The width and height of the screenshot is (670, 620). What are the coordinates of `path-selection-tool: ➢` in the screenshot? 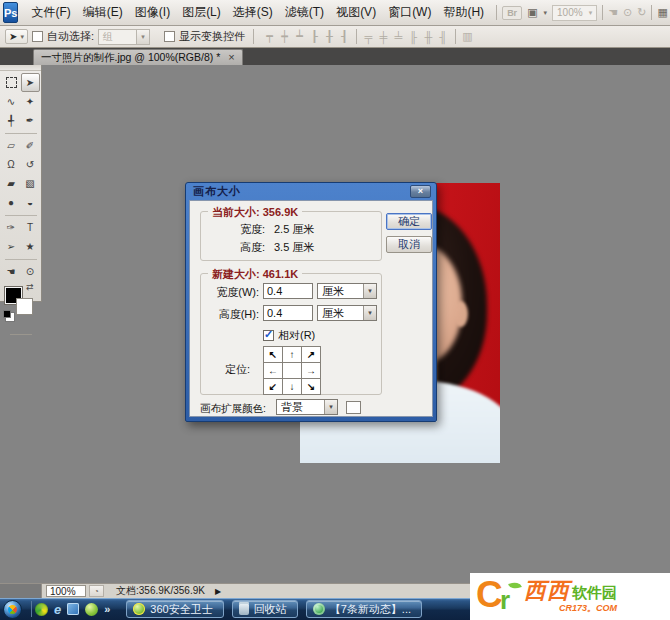 It's located at (12, 246).